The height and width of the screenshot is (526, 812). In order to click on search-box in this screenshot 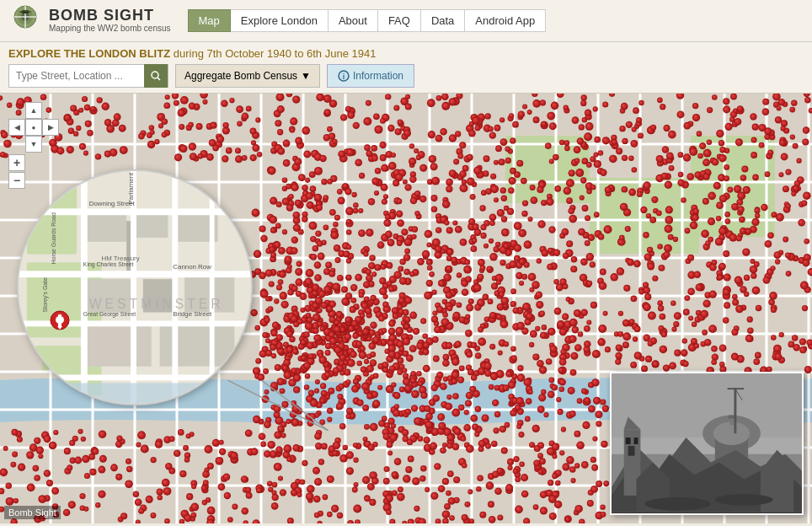, I will do `click(88, 76)`.